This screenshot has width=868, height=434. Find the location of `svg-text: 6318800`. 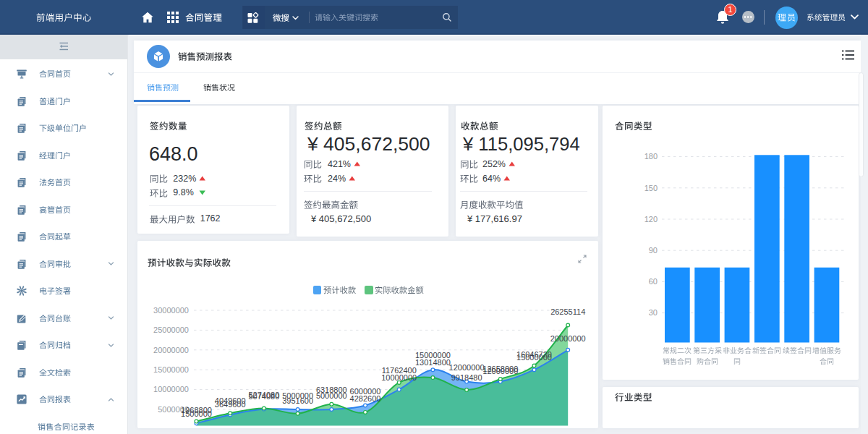

svg-text: 6318800 is located at coordinates (331, 389).